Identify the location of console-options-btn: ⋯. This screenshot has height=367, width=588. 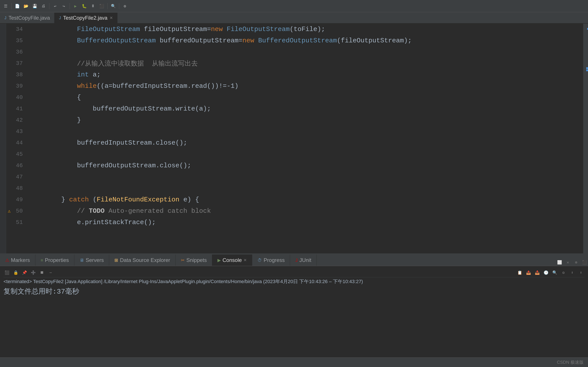
(51, 273).